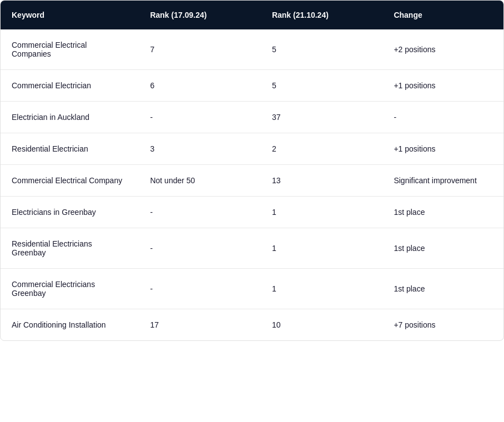 This screenshot has height=422, width=504. What do you see at coordinates (200, 181) in the screenshot?
I see `cell-rank1: Not under 50` at bounding box center [200, 181].